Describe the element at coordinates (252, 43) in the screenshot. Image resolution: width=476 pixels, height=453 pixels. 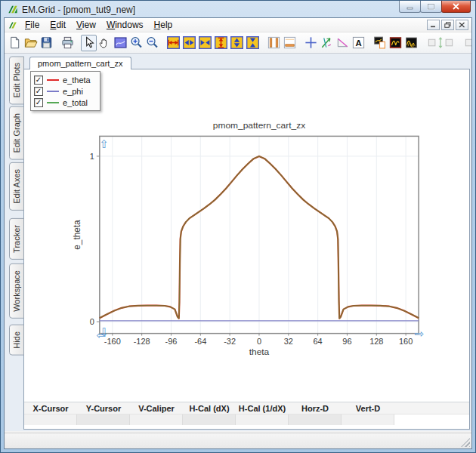
I see `toolbar-shrink-y-button` at that location.